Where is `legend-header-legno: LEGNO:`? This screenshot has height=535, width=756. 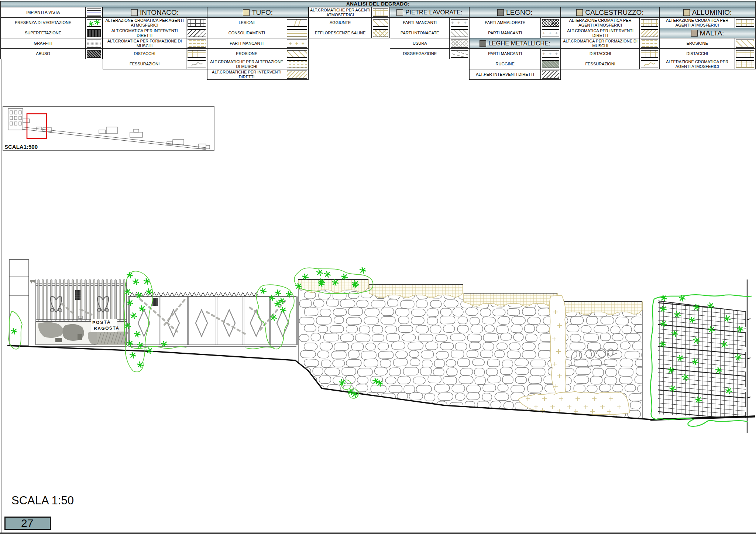
legend-header-legno: LEGNO: is located at coordinates (515, 13).